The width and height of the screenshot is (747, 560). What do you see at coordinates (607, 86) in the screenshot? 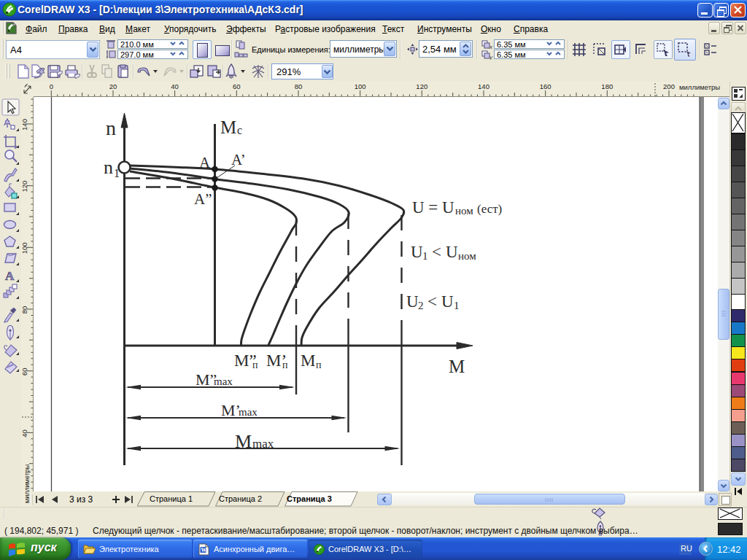
I see `svg-text: 180` at bounding box center [607, 86].